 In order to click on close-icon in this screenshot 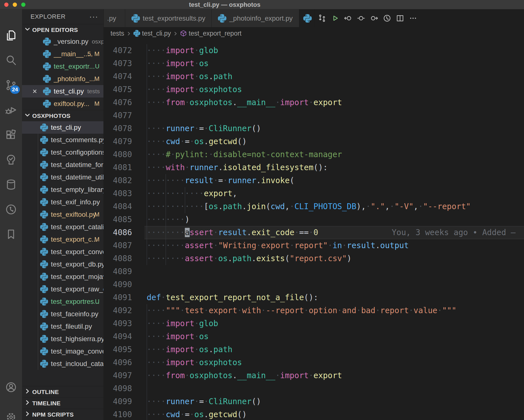, I will do `click(35, 91)`.